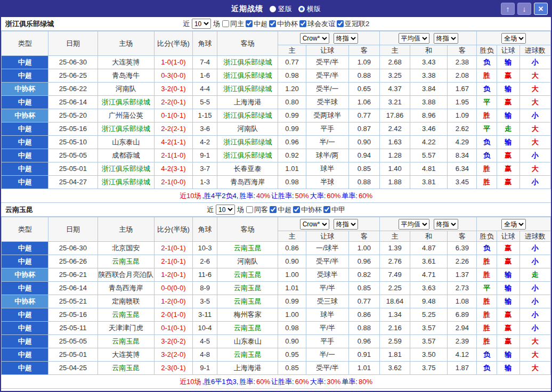 Image resolution: width=552 pixels, height=392 pixels. What do you see at coordinates (173, 102) in the screenshot?
I see `score: 2-2(0-1)` at bounding box center [173, 102].